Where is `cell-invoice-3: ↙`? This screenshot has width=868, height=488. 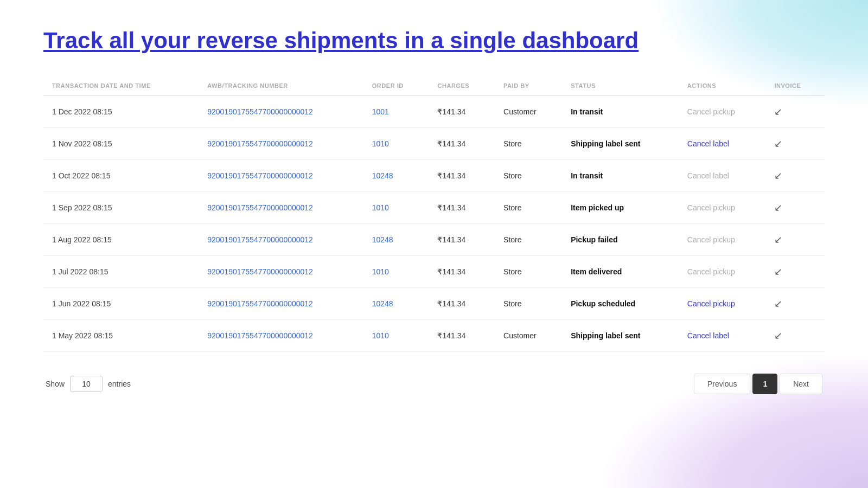
cell-invoice-3: ↙ is located at coordinates (795, 208).